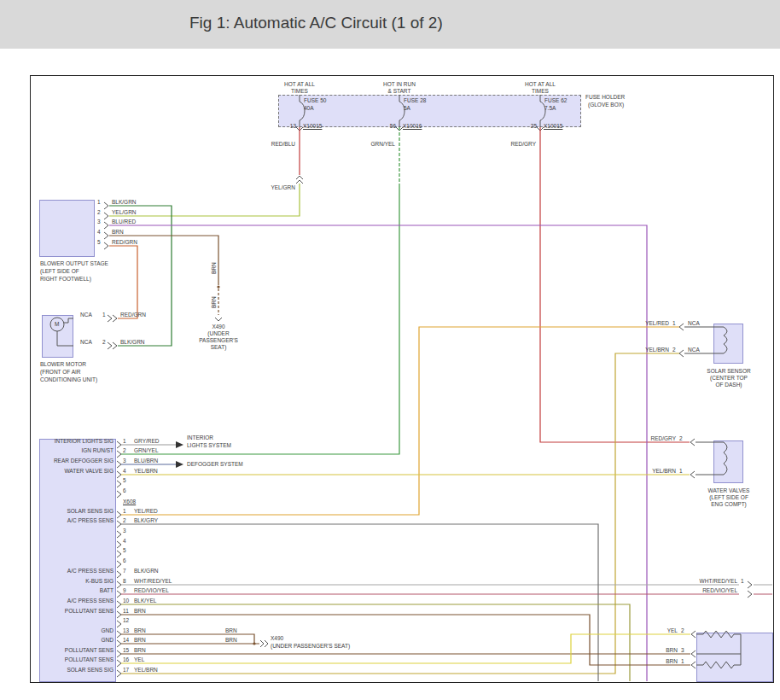  Describe the element at coordinates (729, 371) in the screenshot. I see `component-label: SOLAR SENSOR` at that location.